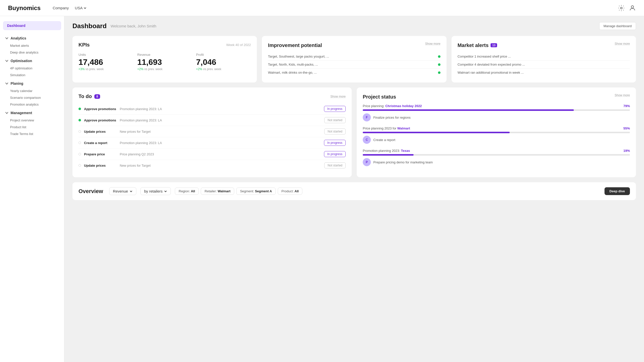 Image resolution: width=644 pixels, height=362 pixels. I want to click on filter-product-button: Product: All, so click(290, 191).